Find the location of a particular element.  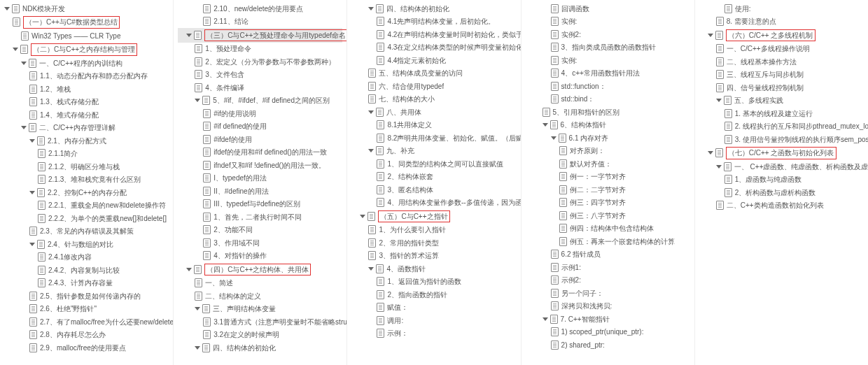

outline-item: 2.2.2、为单个的类重载new[]和delete[] is located at coordinates (87, 218).